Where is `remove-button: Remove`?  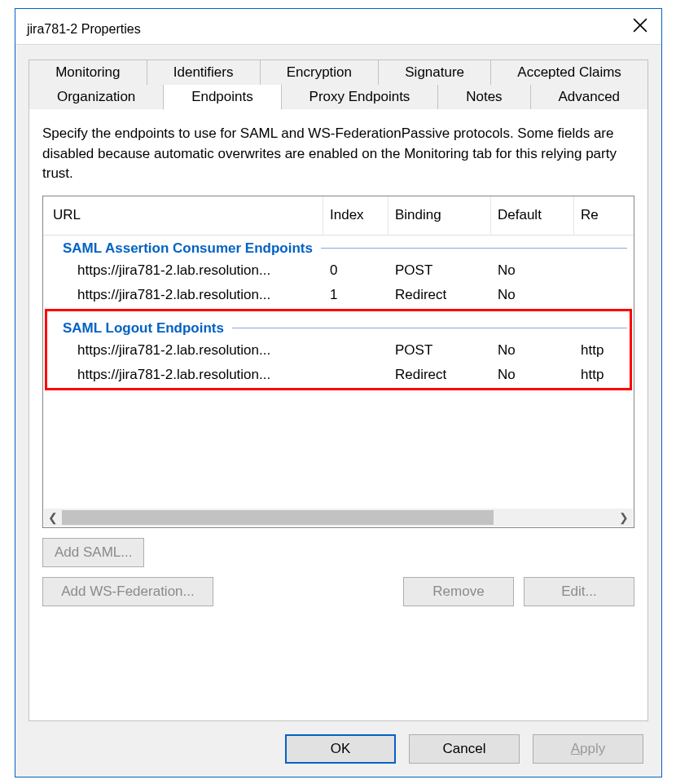 remove-button: Remove is located at coordinates (459, 592).